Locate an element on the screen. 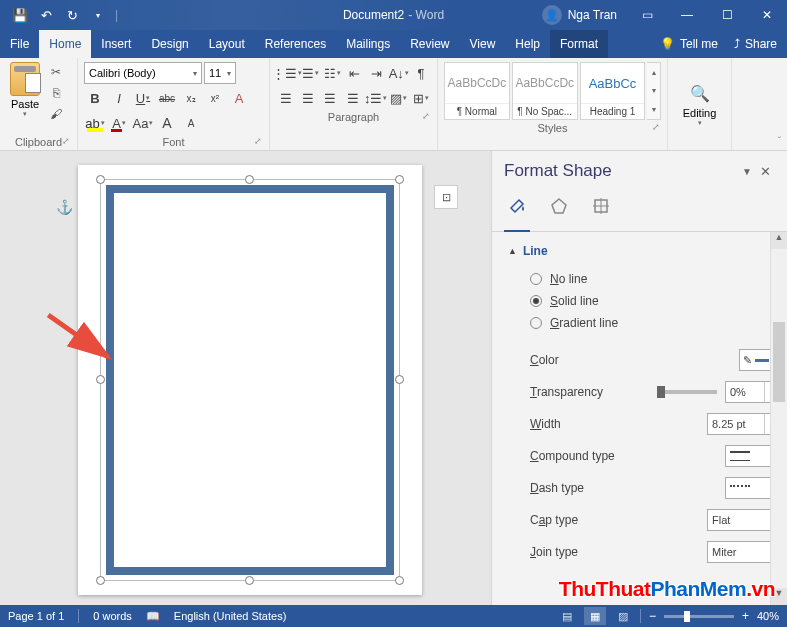 The image size is (787, 627). show-marks-button: ¶ is located at coordinates (421, 73).